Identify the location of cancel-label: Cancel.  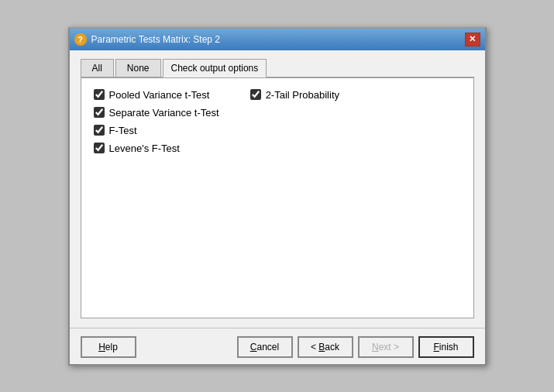
(265, 347).